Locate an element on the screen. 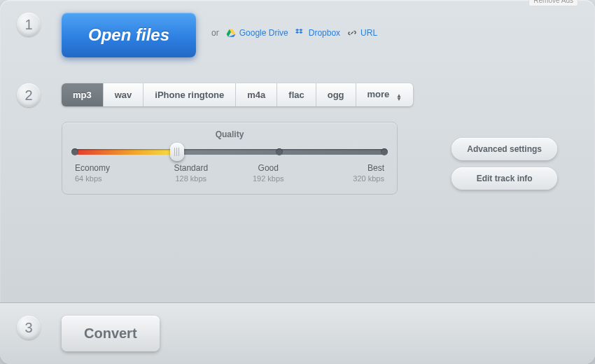 This screenshot has height=364, width=595. quality-rate: 320 kbps is located at coordinates (346, 178).